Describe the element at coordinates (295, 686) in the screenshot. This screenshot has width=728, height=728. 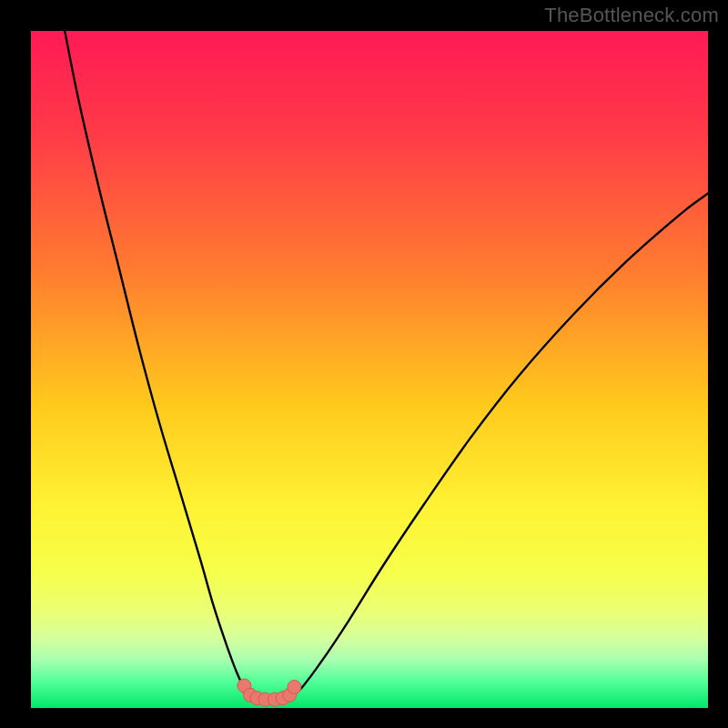
I see `marker-dot` at that location.